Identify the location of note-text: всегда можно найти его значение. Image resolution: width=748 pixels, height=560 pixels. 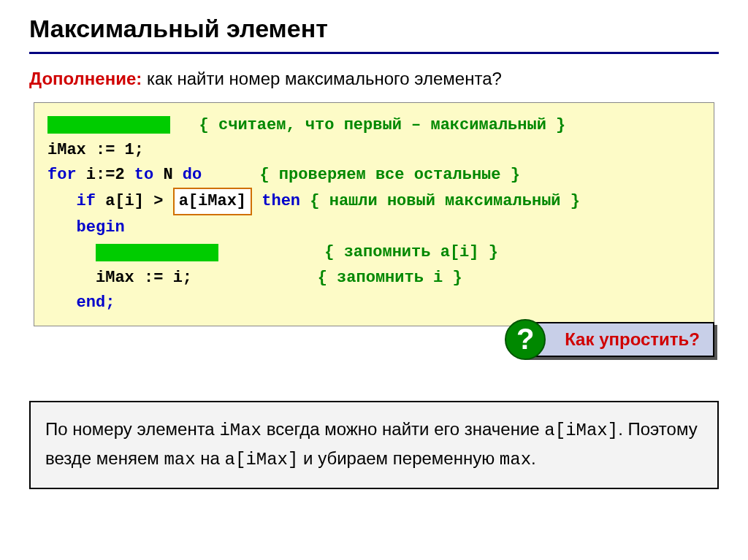
(403, 429).